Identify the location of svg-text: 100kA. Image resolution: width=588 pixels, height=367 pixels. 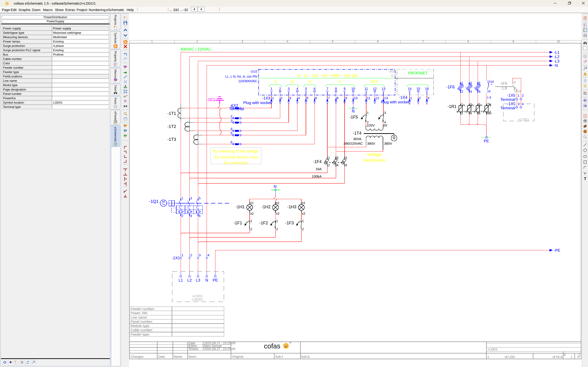
(317, 176).